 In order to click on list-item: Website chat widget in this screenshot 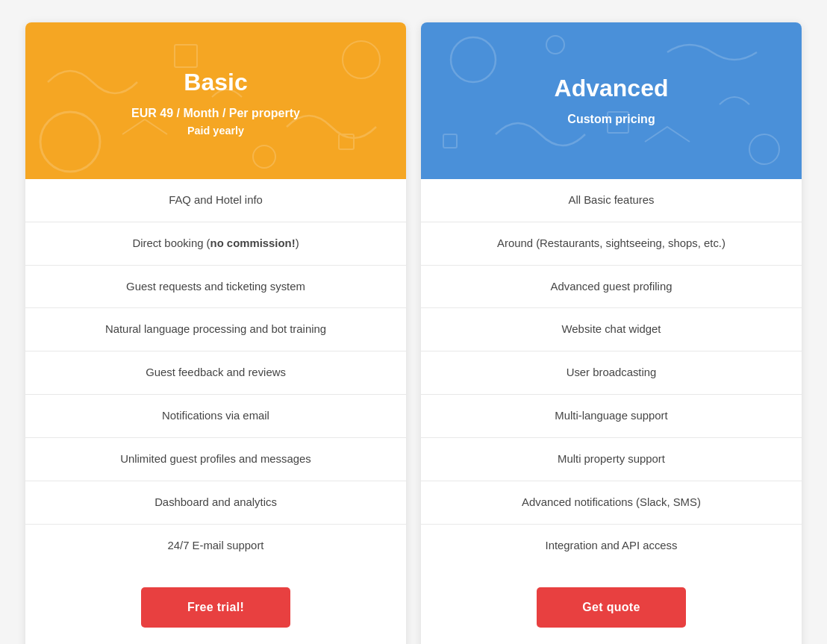, I will do `click(611, 330)`.